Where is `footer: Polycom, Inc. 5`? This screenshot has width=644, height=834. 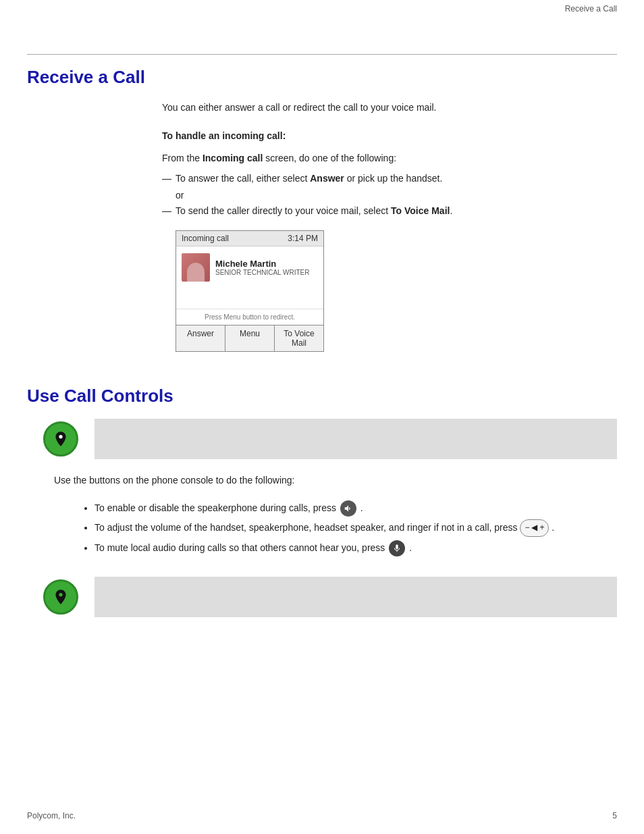
footer: Polycom, Inc. 5 is located at coordinates (322, 816).